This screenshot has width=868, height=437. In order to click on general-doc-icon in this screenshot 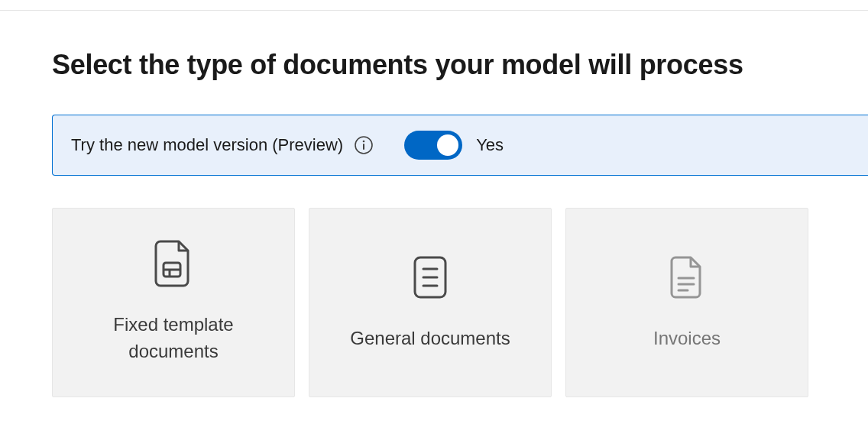, I will do `click(430, 277)`.